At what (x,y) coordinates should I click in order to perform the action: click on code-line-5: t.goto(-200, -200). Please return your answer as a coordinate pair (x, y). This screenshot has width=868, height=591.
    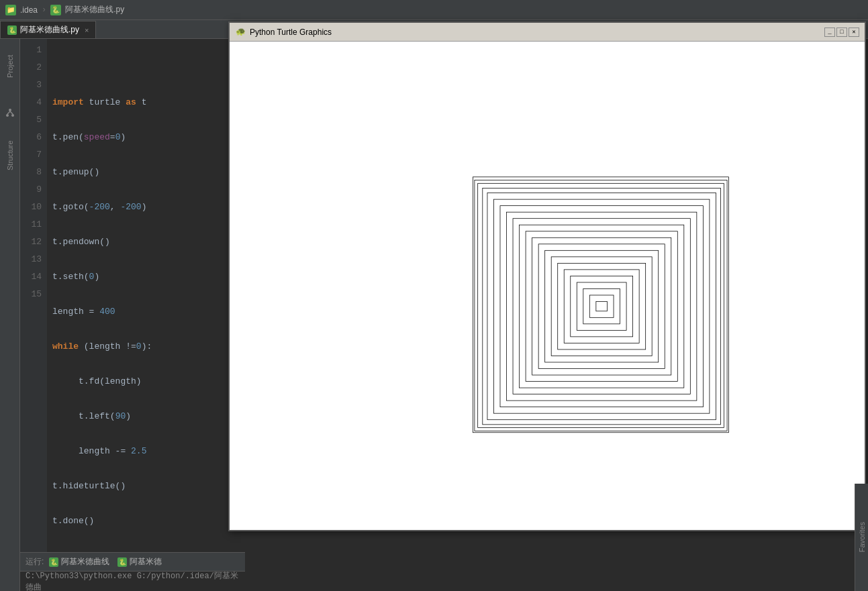
    Looking at the image, I should click on (146, 207).